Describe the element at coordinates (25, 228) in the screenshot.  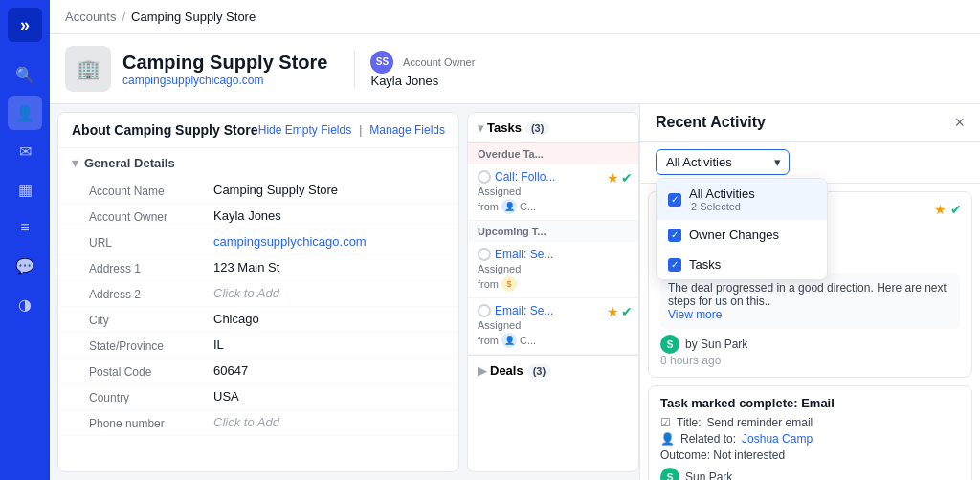
I see `sidebar-list-icon: ≡` at that location.